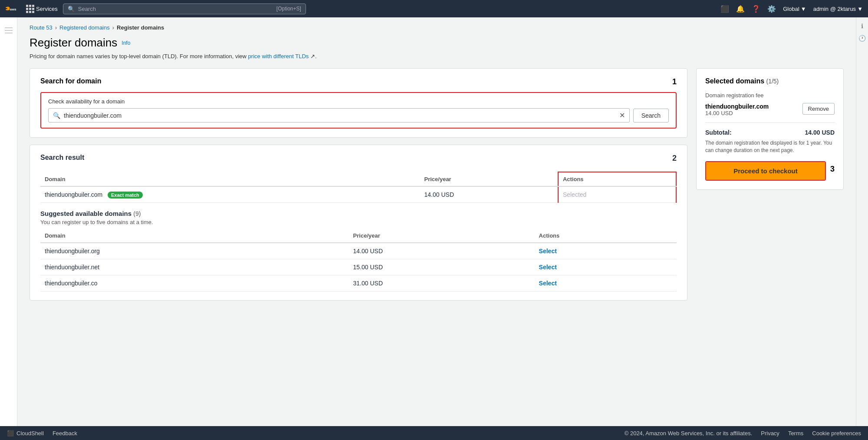  What do you see at coordinates (13, 9) in the screenshot?
I see `aws-logo: aws` at bounding box center [13, 9].